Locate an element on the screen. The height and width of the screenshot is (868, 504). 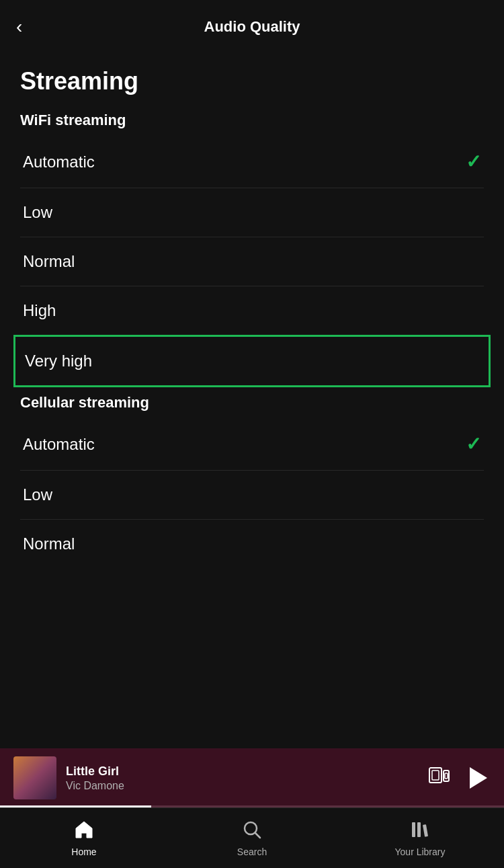
wifi-section-heading: WiFi streaming is located at coordinates (252, 120).